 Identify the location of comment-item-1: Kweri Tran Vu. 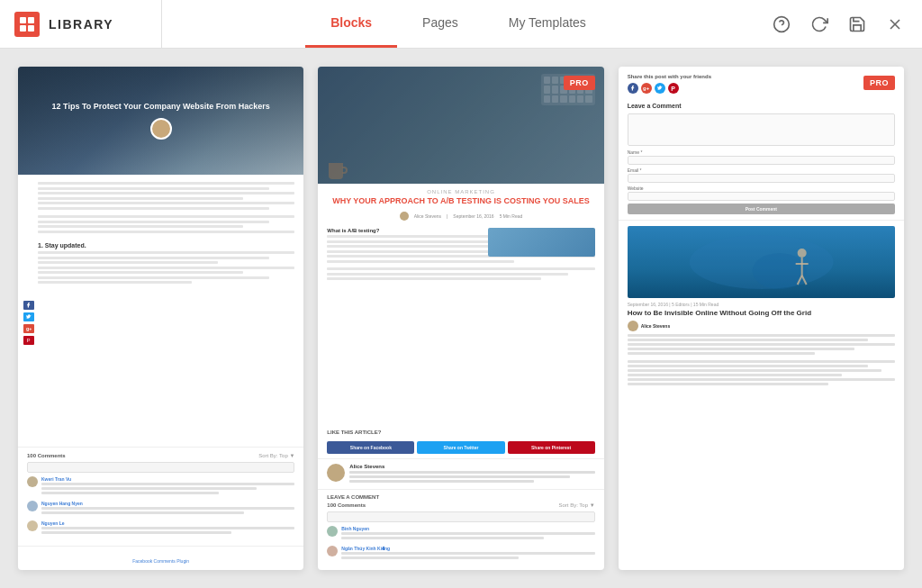
(160, 486).